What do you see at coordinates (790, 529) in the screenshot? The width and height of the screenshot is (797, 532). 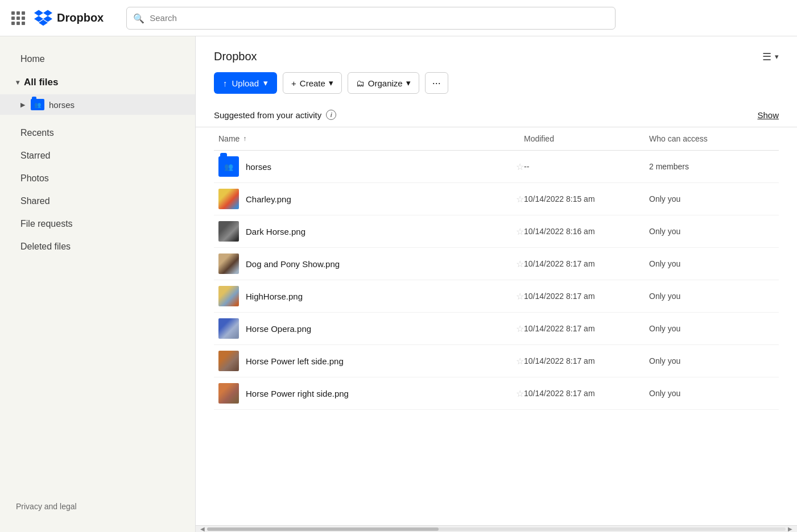 I see `scroll-right-arrow: ▶` at bounding box center [790, 529].